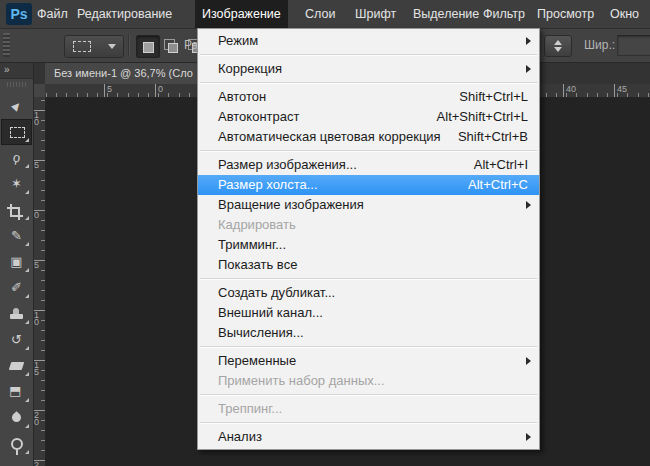 The width and height of the screenshot is (650, 466). What do you see at coordinates (238, 40) in the screenshot?
I see `menu-item-label: Режим` at bounding box center [238, 40].